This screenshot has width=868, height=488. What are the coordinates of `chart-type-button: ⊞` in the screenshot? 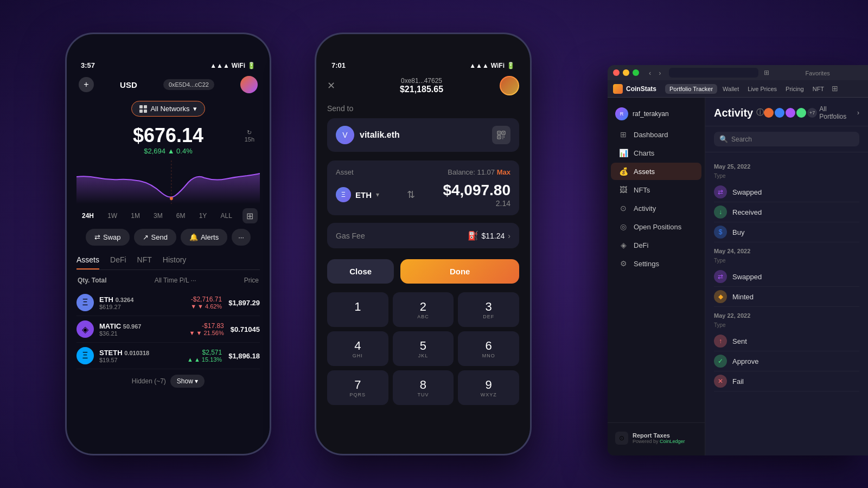 It's located at (250, 216).